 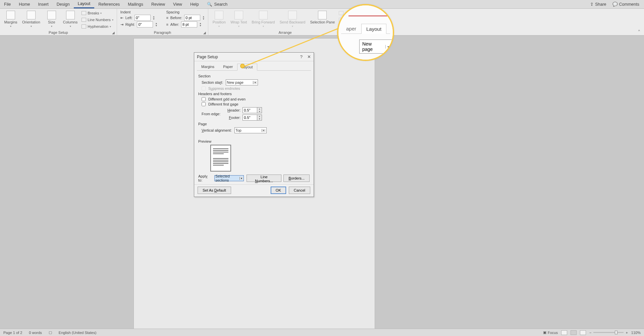 What do you see at coordinates (590, 333) in the screenshot?
I see `zoom-out-button: −` at bounding box center [590, 333].